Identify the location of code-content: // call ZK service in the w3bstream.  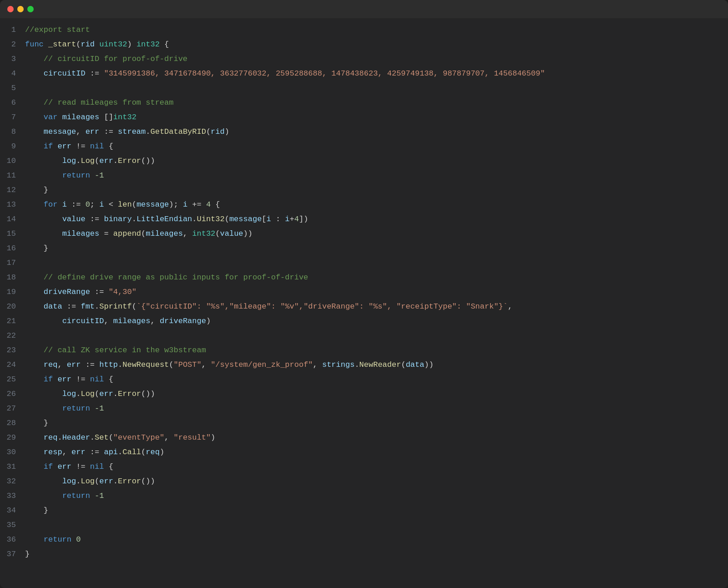
(377, 350).